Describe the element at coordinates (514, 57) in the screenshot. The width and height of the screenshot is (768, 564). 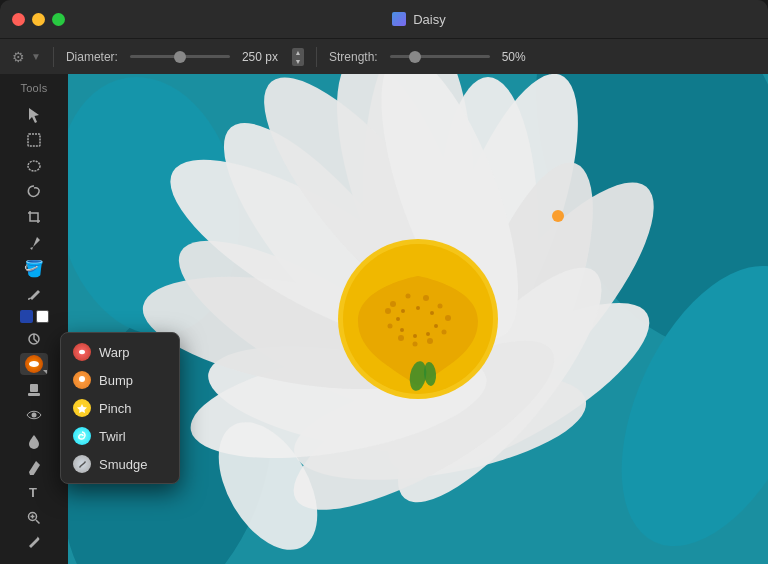
I see `strength-value-item: 50%` at that location.